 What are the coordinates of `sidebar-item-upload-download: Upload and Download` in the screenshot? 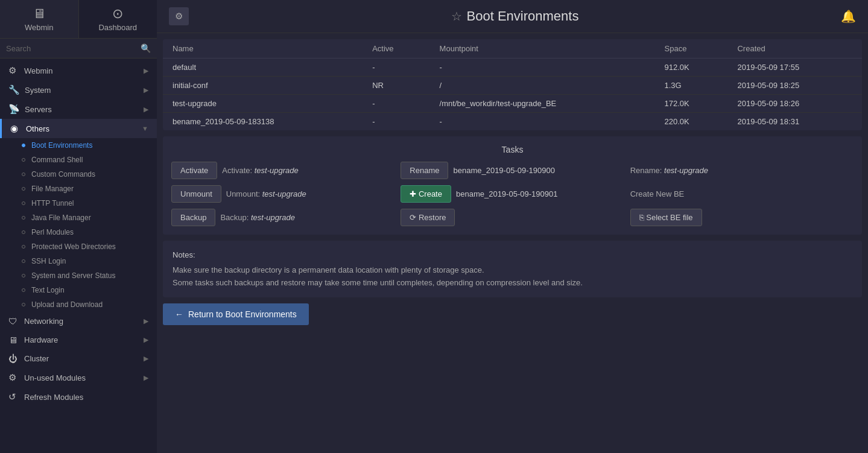 It's located at (78, 305).